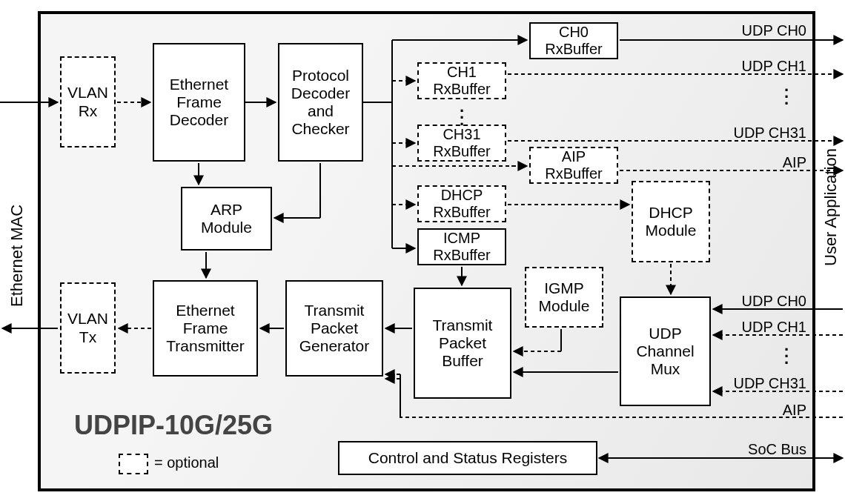 This screenshot has height=504, width=845. Describe the element at coordinates (468, 458) in the screenshot. I see `csr-block: Control and Status Registers` at that location.